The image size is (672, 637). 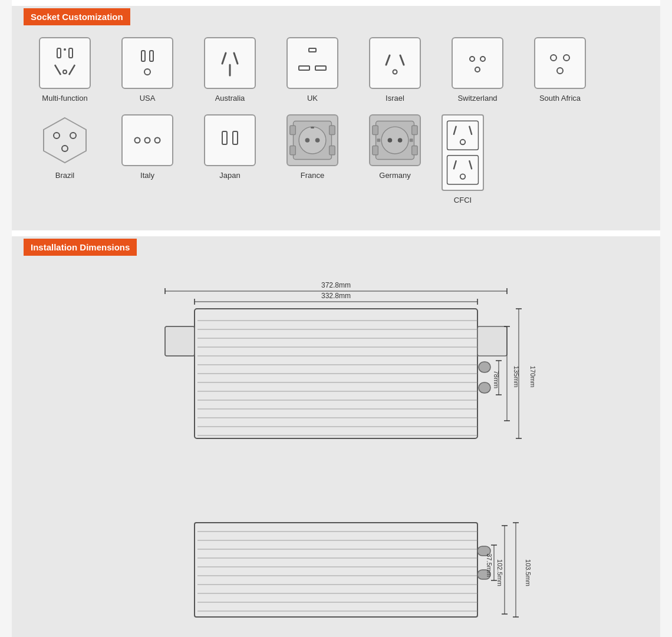 I want to click on svg-text: 37.5mm, so click(x=489, y=565).